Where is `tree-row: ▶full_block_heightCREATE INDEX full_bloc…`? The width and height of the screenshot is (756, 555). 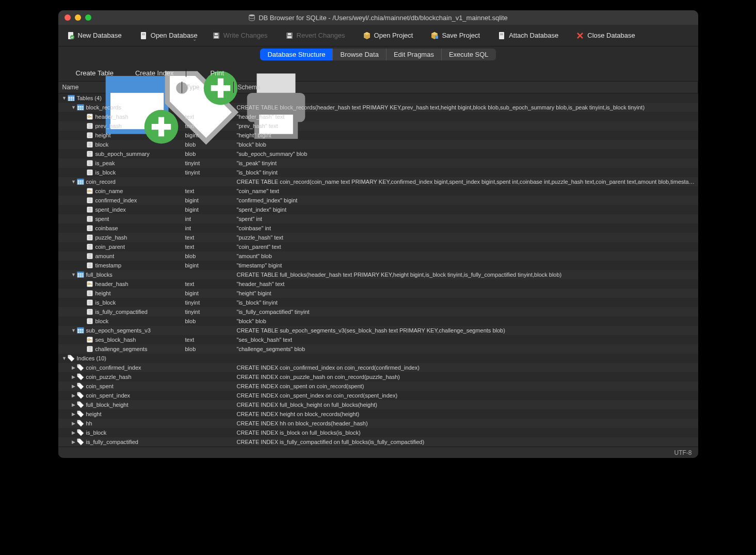 tree-row: ▶full_block_heightCREATE INDEX full_bloc… is located at coordinates (378, 405).